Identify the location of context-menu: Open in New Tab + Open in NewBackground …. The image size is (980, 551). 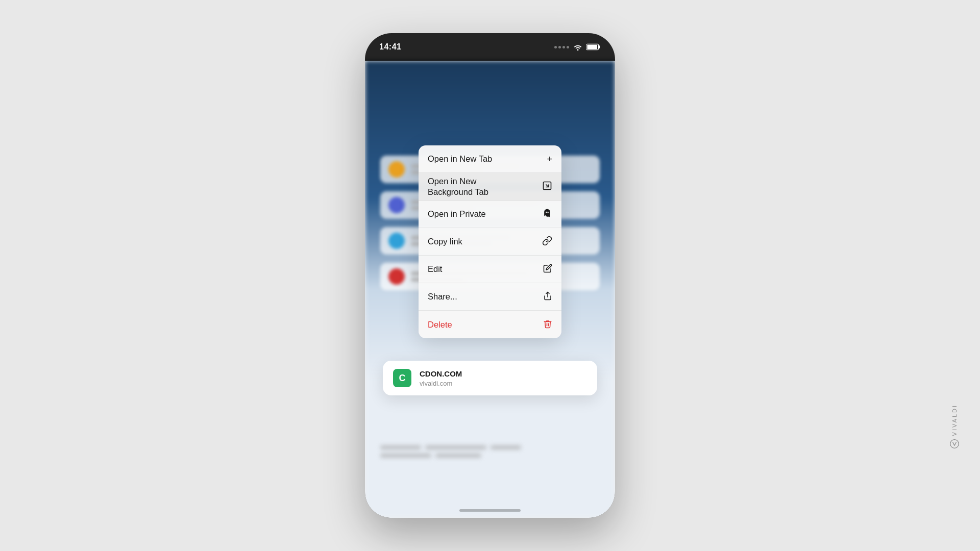
(490, 242).